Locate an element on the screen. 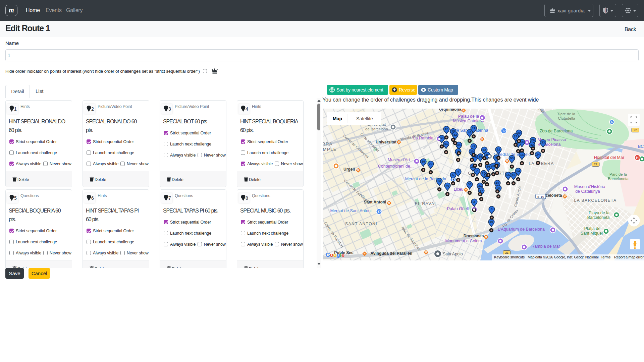 The height and width of the screenshot is (362, 644). svg-text: Urgell is located at coordinates (349, 169).